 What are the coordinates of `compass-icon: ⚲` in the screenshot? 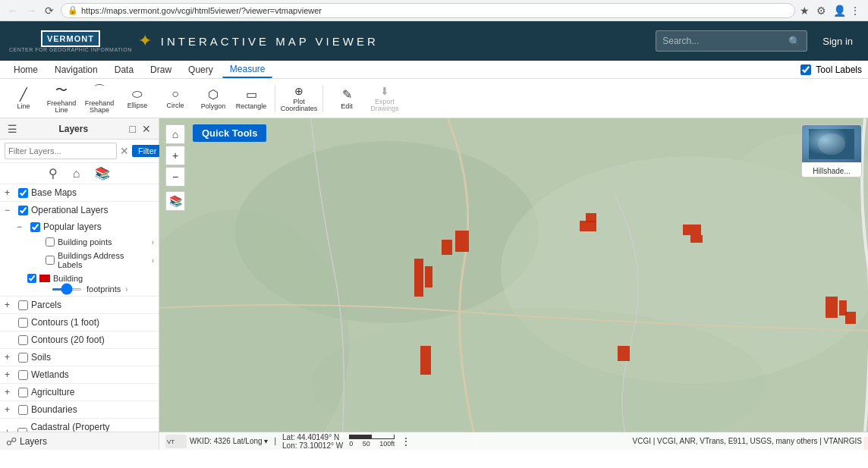 It's located at (53, 173).